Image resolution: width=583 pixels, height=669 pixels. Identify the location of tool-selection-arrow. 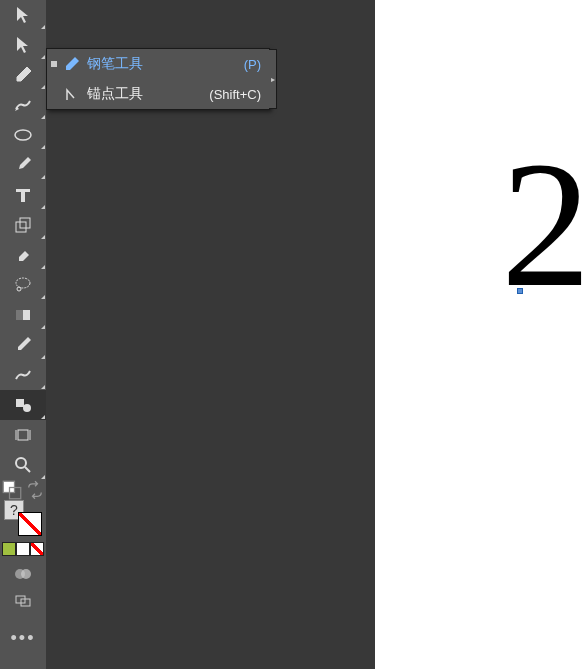
(23, 15).